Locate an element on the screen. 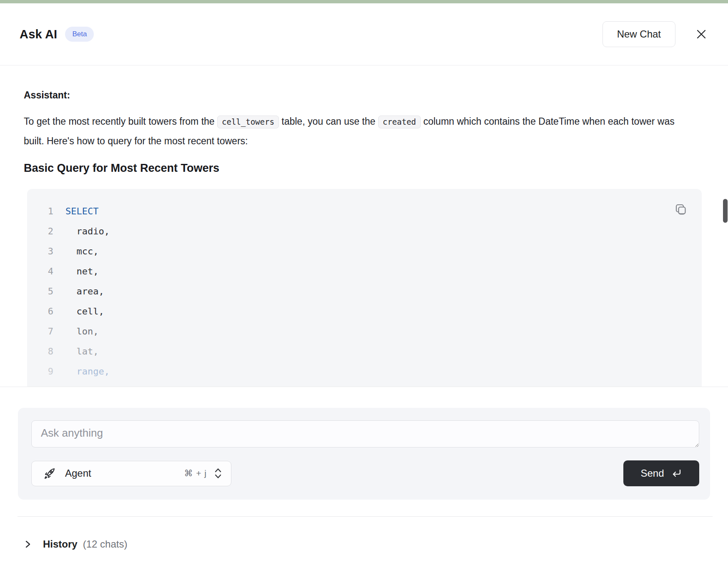  code-text: net, is located at coordinates (76, 271).